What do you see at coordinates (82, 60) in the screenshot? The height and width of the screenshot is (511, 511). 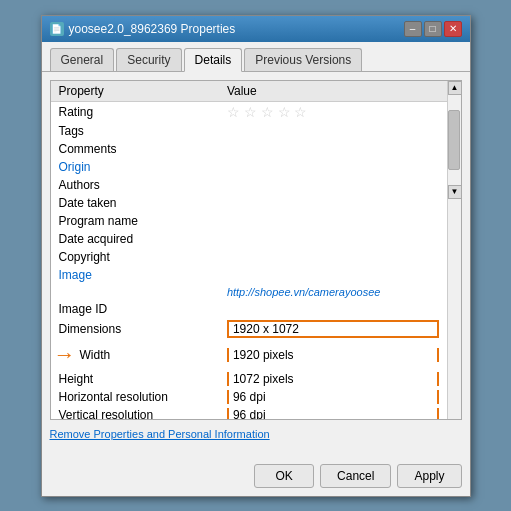 I see `tab-general: General` at bounding box center [82, 60].